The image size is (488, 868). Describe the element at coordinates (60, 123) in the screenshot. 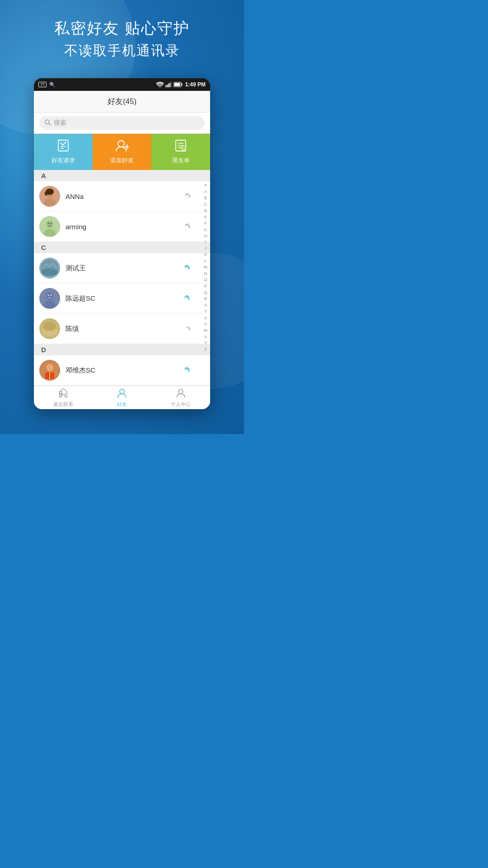

I see `search-placeholder-text: 搜索` at that location.